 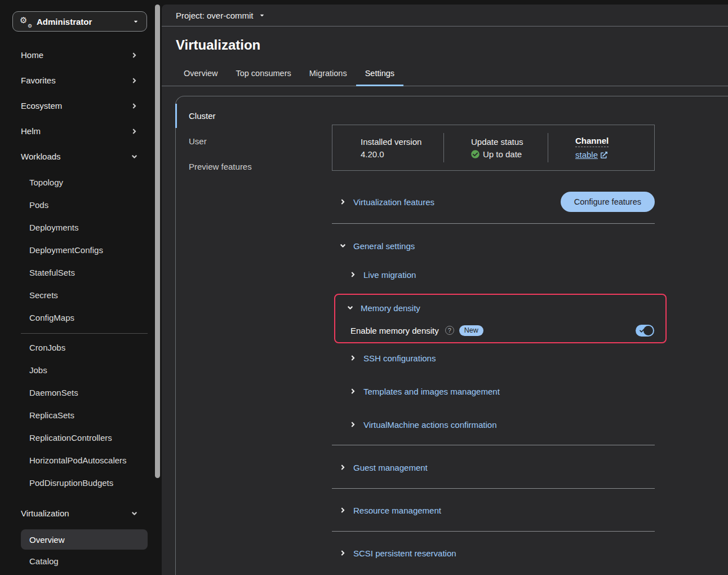 What do you see at coordinates (503, 154) in the screenshot?
I see `update-status-text: Up to date` at bounding box center [503, 154].